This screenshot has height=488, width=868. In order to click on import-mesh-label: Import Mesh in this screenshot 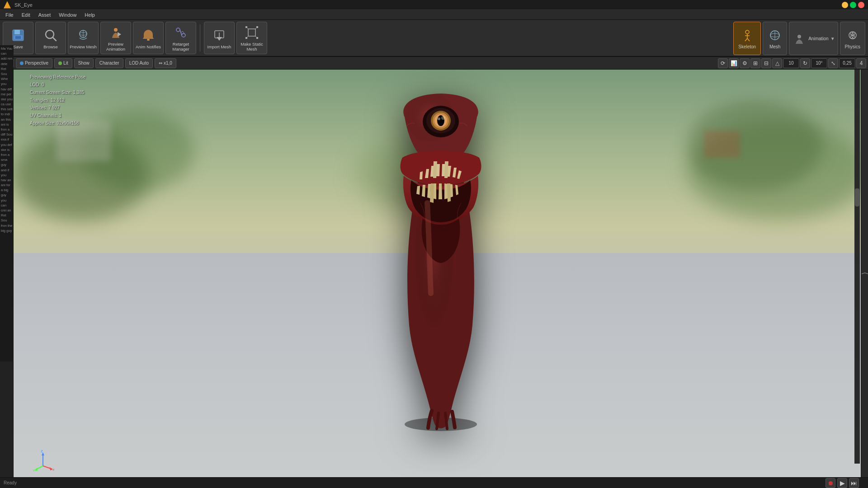, I will do `click(220, 47)`.